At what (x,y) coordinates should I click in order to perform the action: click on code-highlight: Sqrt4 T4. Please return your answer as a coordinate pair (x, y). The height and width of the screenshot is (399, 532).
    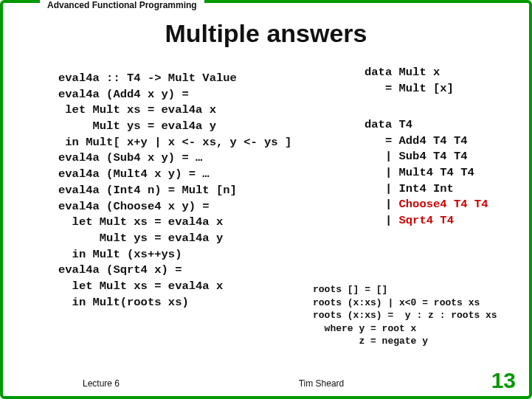
    Looking at the image, I should click on (426, 221).